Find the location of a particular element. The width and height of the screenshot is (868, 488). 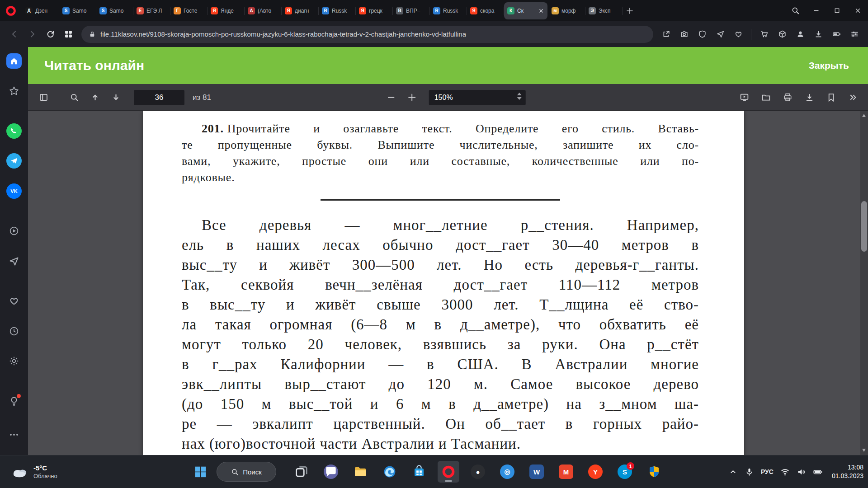

sidebar-item-telegram is located at coordinates (14, 161).